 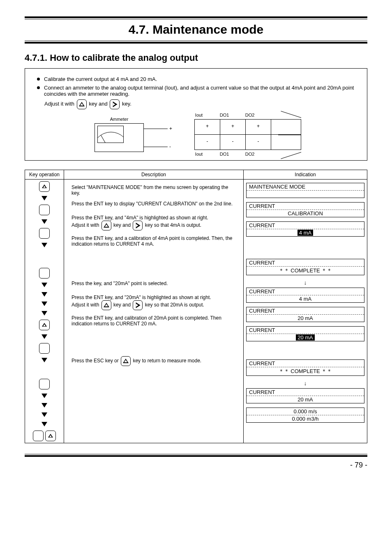 What do you see at coordinates (196, 30) in the screenshot?
I see `page-title: 4.7. Maintenance mode` at bounding box center [196, 30].